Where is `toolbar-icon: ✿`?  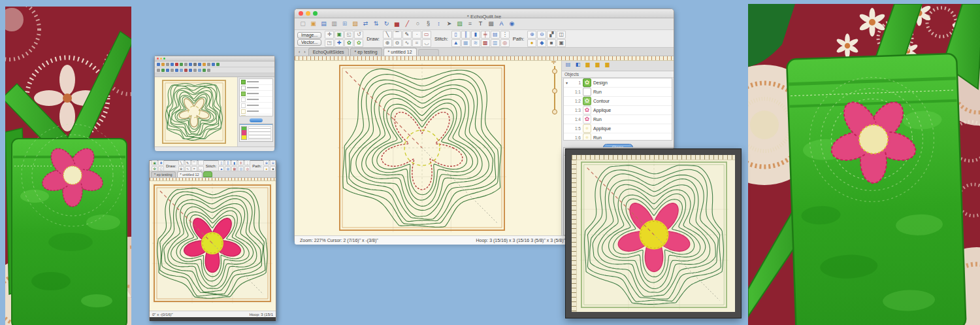
toolbar-icon: ✿ is located at coordinates (154, 169).